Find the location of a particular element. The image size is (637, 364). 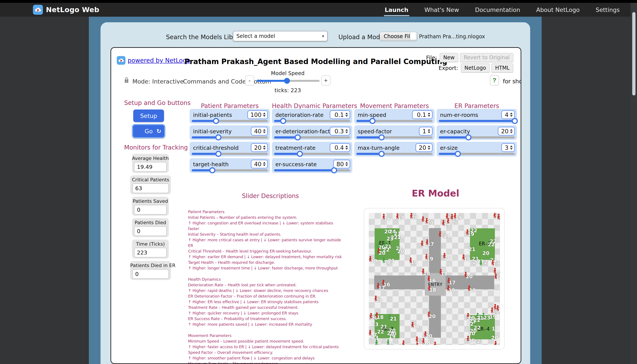

slider-initial-patients: initial-patients100 is located at coordinates (230, 116).